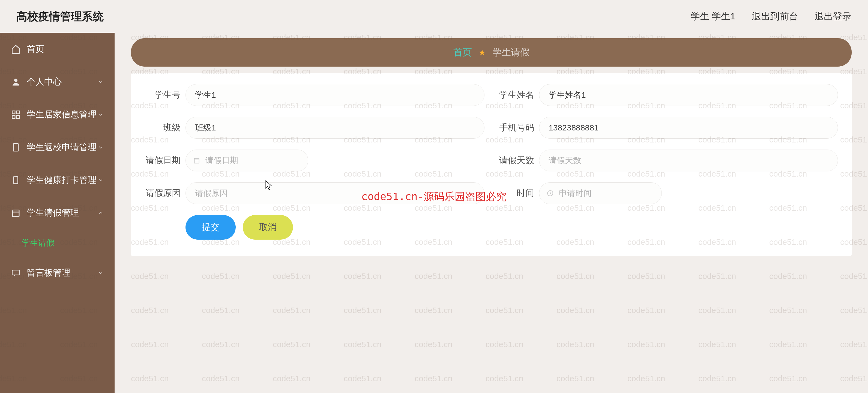 This screenshot has width=868, height=393. I want to click on chevron-up-icon, so click(101, 213).